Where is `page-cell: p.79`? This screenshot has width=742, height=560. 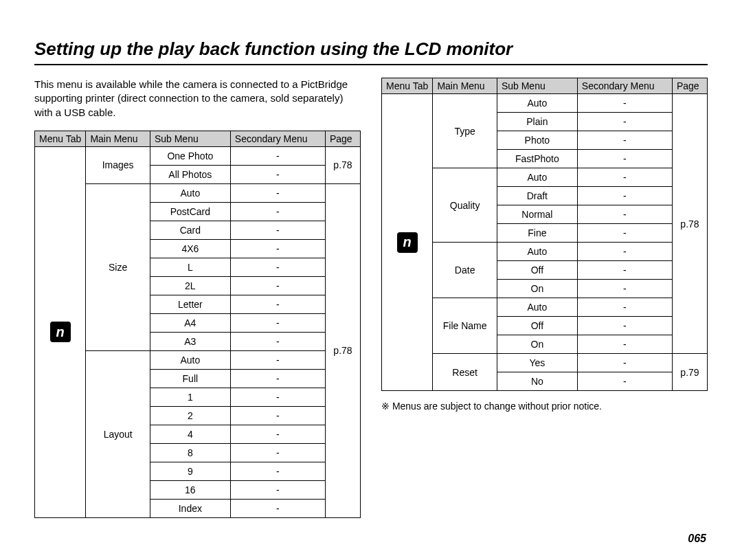 page-cell: p.79 is located at coordinates (690, 372).